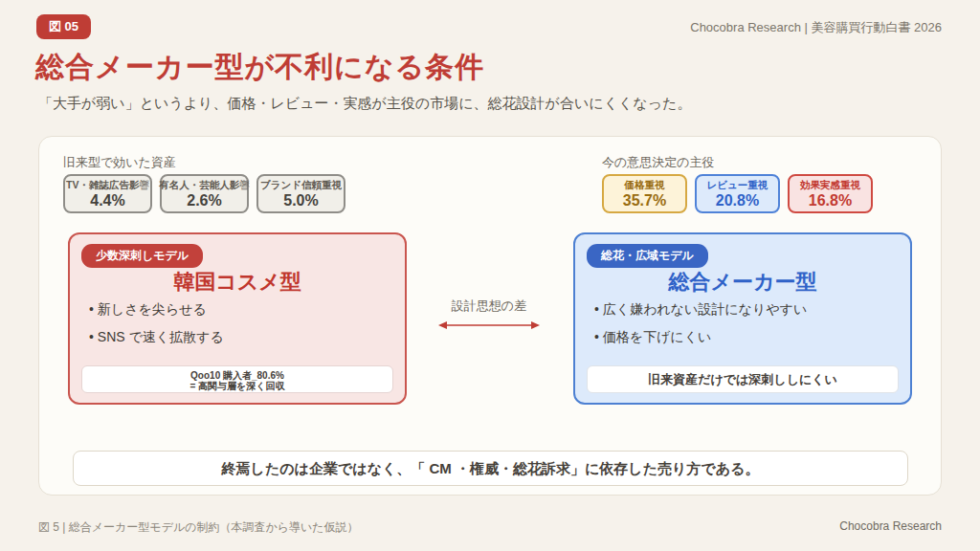 The image size is (980, 551). I want to click on current-drivers-row: 価格重視 35.7% レビュー重視 20.8% 効果実感重視 16.8%, so click(737, 193).